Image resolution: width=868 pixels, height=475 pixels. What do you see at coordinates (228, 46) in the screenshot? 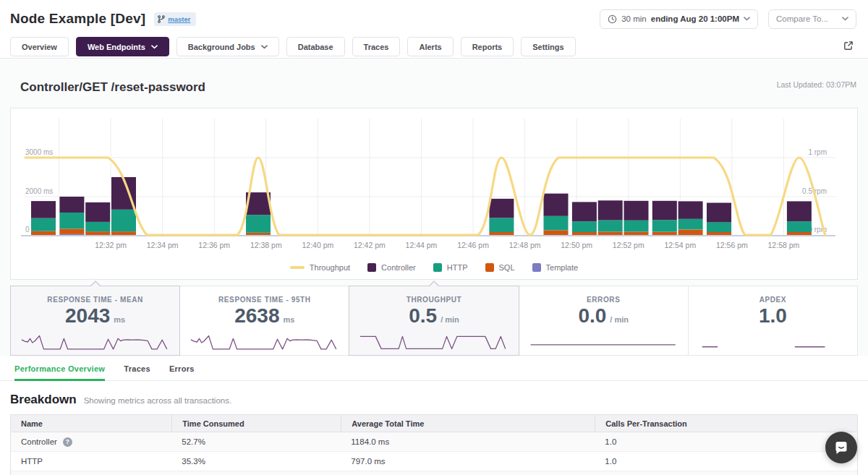
I see `nav-pill-background-jobs: Background Jobs` at bounding box center [228, 46].